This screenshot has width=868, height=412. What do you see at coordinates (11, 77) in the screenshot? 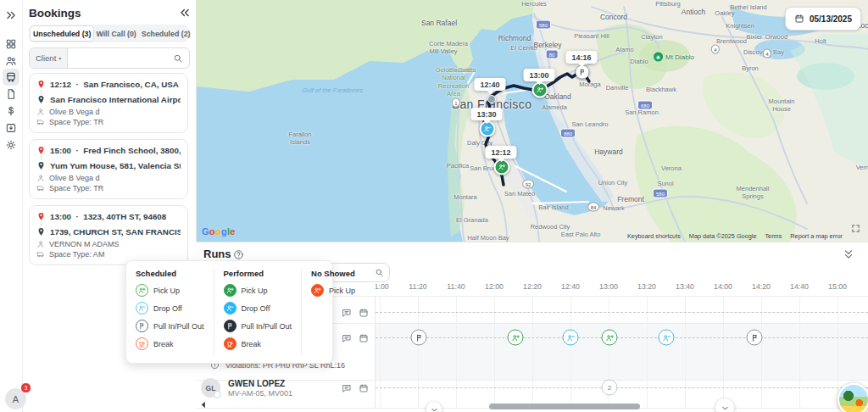
I see `sidebar-item-vehicles` at bounding box center [11, 77].